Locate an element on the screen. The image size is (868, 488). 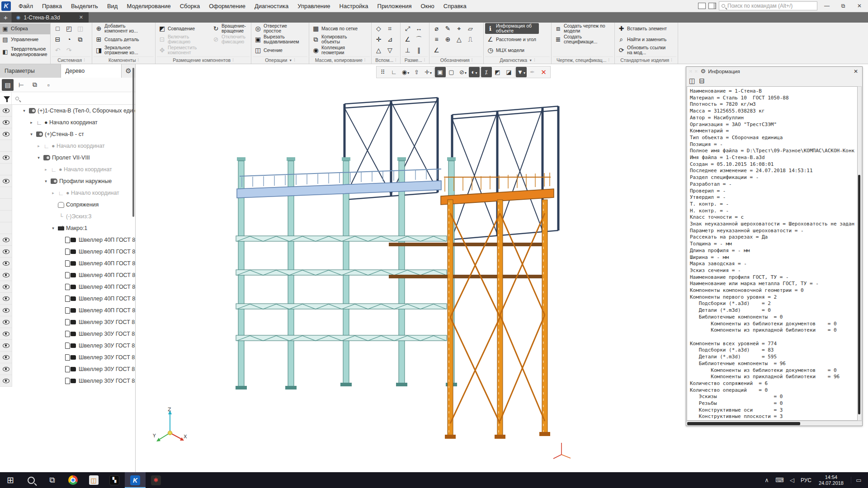
menu-item: Файл is located at coordinates (26, 6).